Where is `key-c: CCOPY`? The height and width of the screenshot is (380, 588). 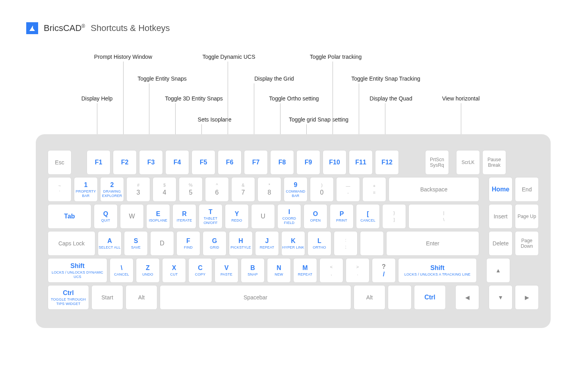 key-c: CCOPY is located at coordinates (200, 270).